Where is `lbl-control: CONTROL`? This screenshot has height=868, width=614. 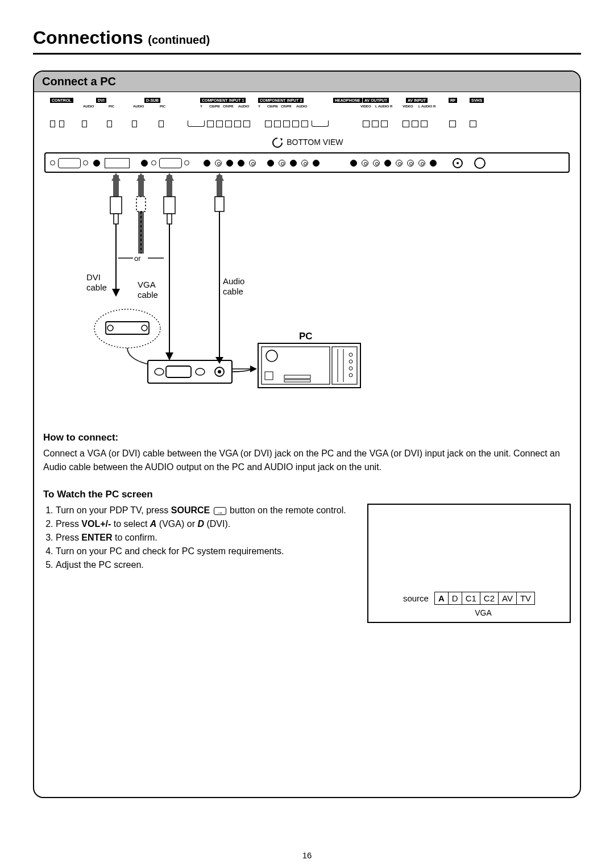 lbl-control: CONTROL is located at coordinates (61, 100).